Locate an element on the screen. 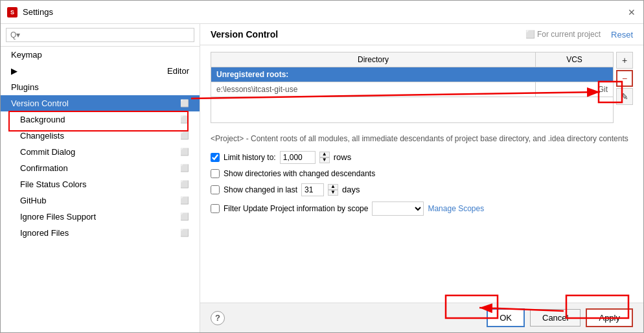  for-current-project: ⬜ For current project is located at coordinates (563, 34).